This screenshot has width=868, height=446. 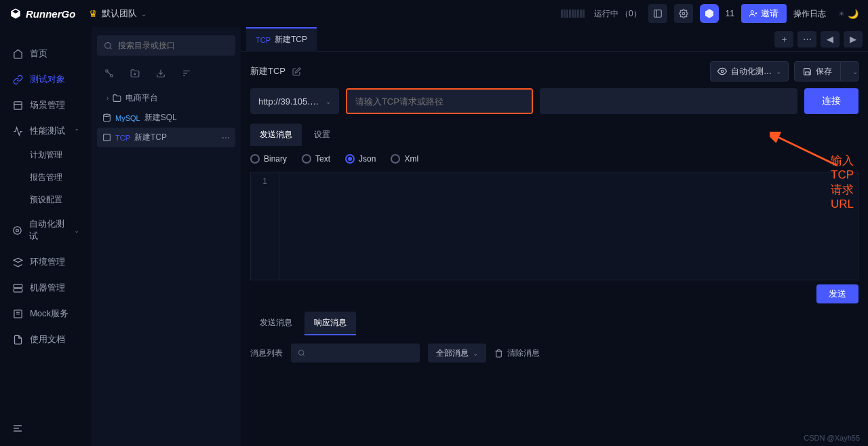 I want to click on layout-icon-button, so click(x=658, y=14).